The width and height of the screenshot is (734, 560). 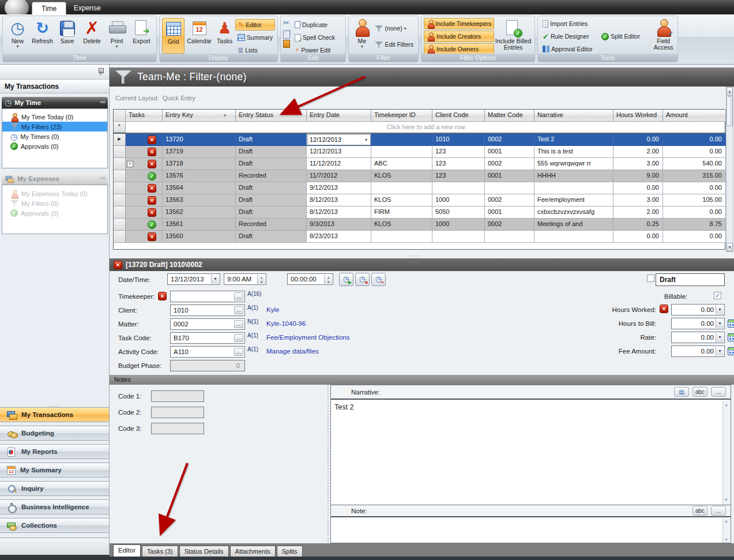 I want to click on ribbon-tab-expense: Expense, so click(x=88, y=8).